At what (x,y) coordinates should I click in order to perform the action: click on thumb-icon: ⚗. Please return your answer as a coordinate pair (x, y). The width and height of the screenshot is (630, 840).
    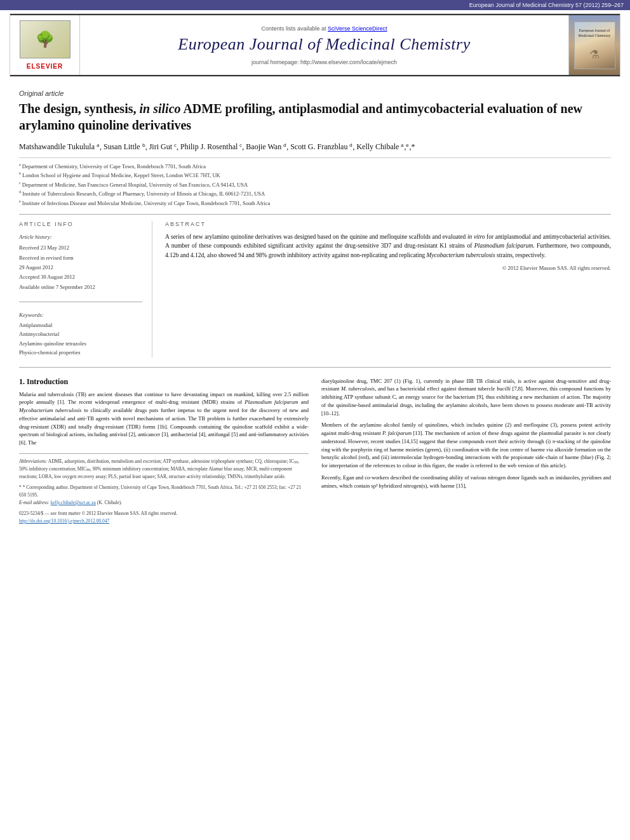
    Looking at the image, I should click on (594, 55).